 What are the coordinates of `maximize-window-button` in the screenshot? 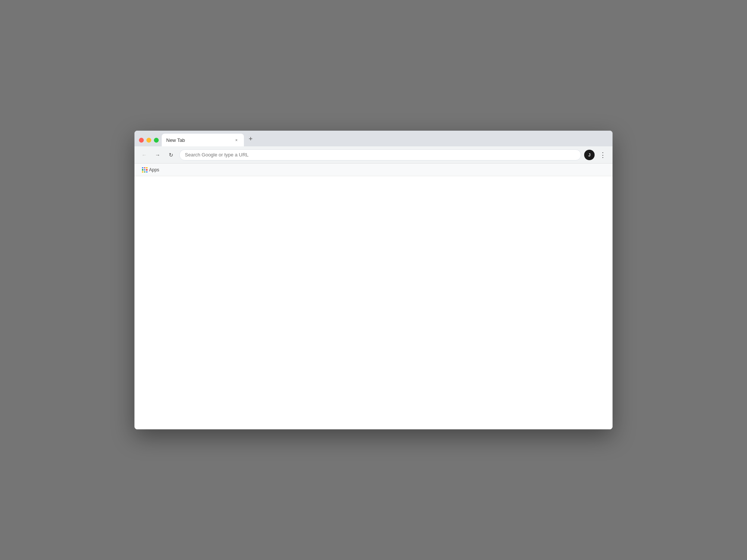 It's located at (156, 140).